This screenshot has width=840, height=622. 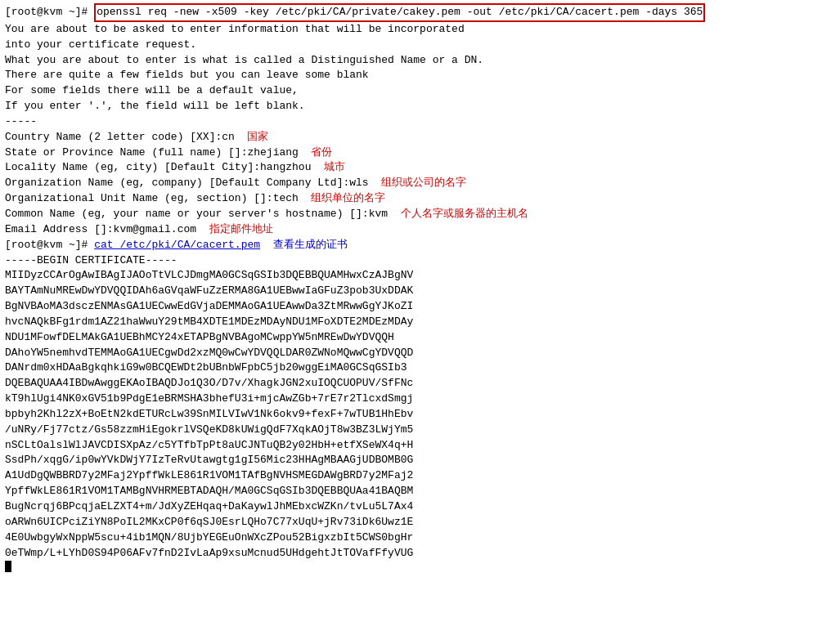 What do you see at coordinates (420, 538) in the screenshot?
I see `cert-data-18: 4E0UwbgyWxNppW5scu+4ib1MQN/8UjbYEGEuOnWX…` at bounding box center [420, 538].